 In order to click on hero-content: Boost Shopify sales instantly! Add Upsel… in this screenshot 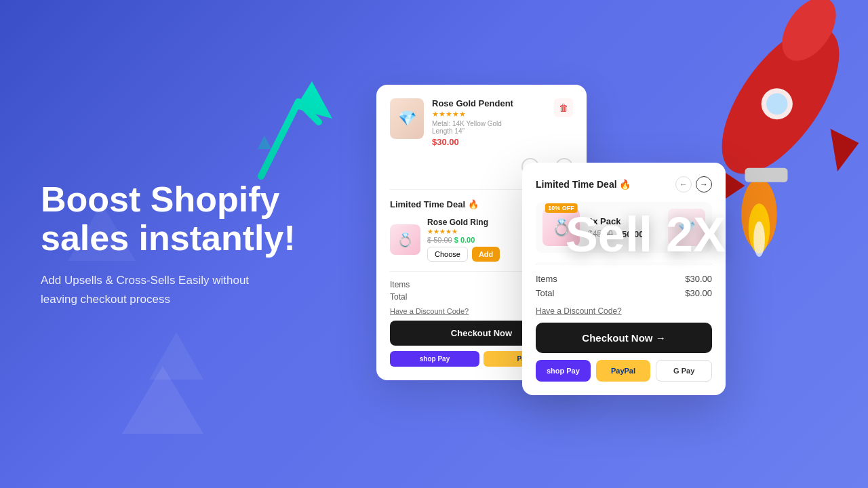, I will do `click(176, 244)`.